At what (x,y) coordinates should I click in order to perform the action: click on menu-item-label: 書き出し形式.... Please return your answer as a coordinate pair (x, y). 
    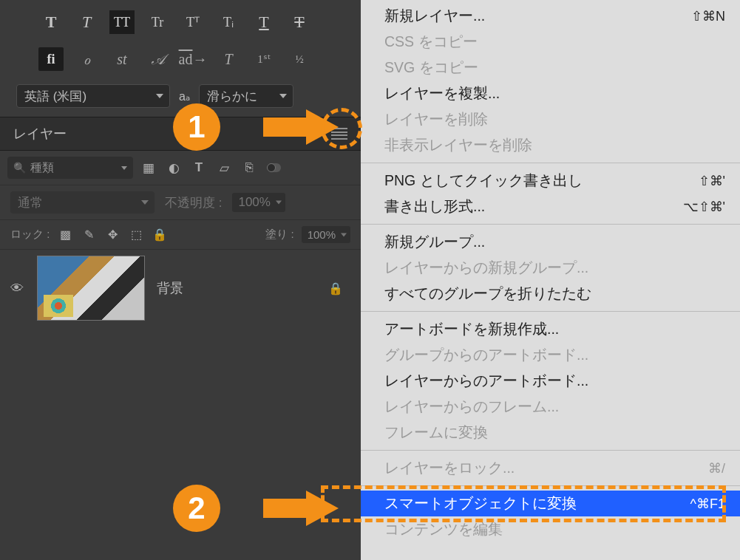
    Looking at the image, I should click on (435, 207).